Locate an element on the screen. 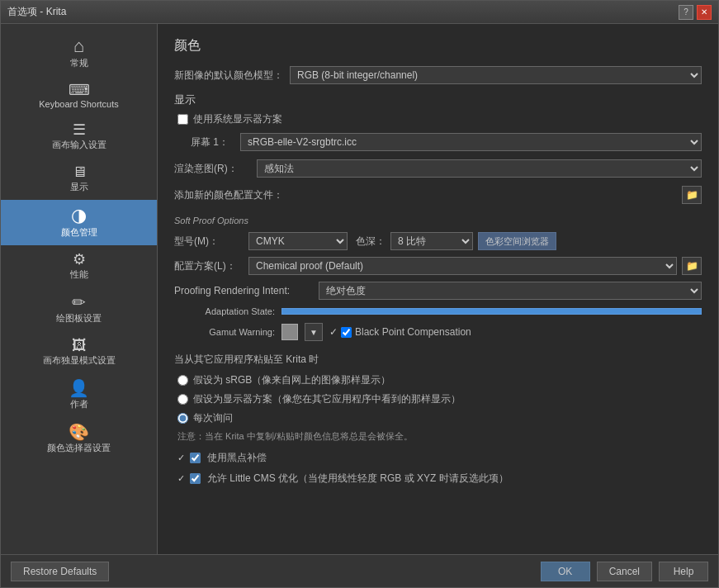  help-button: Help is located at coordinates (684, 571).